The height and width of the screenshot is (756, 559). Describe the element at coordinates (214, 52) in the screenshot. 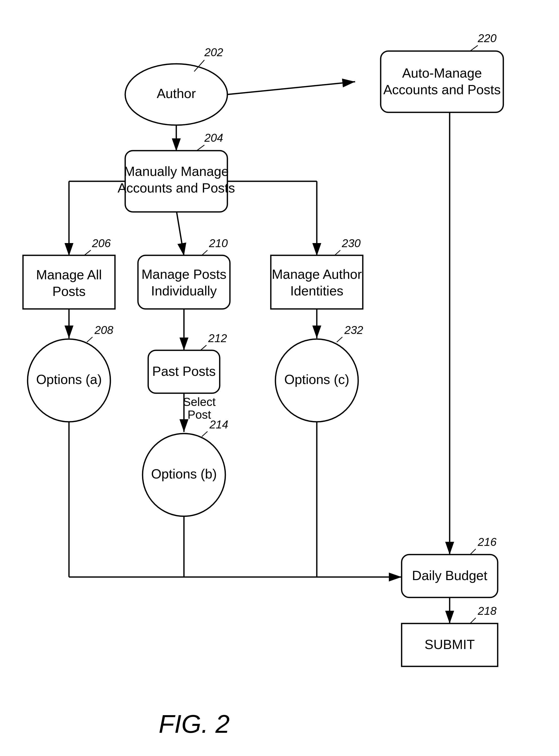

I see `author-ref: 202` at that location.